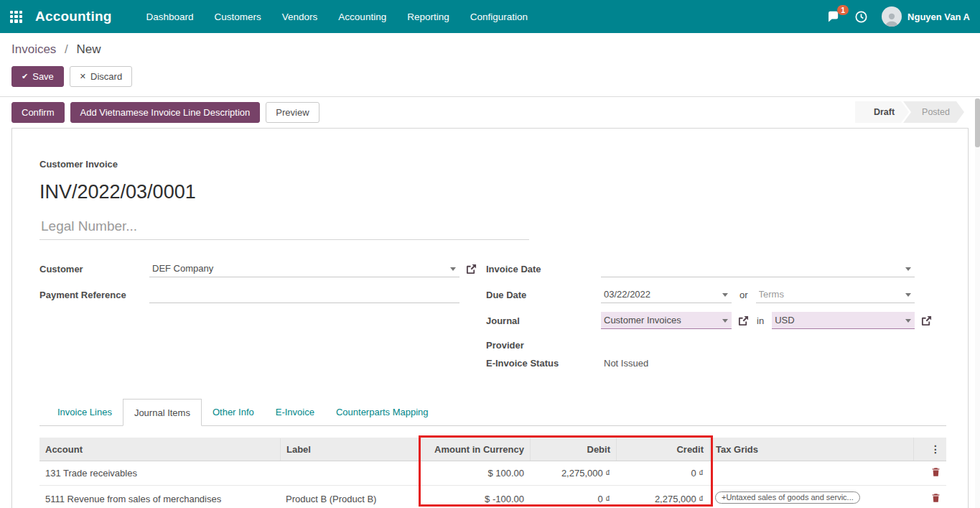  I want to click on confirm-button: Confirm, so click(38, 112).